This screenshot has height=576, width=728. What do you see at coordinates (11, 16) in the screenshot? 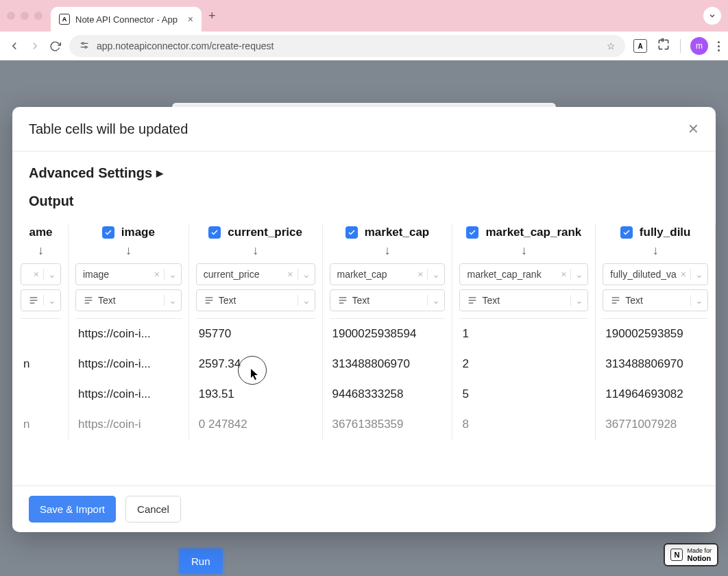
I see `close-window-icon` at bounding box center [11, 16].